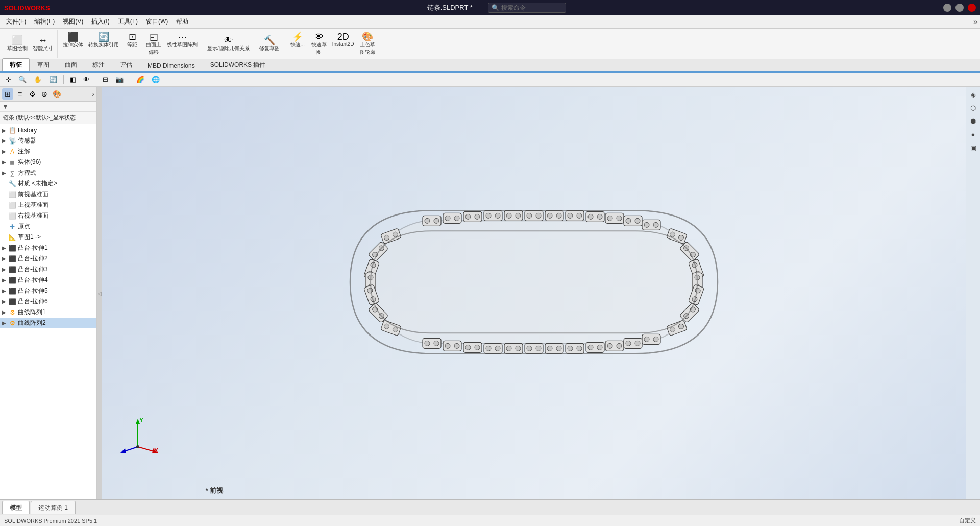  Describe the element at coordinates (973, 148) in the screenshot. I see `right-panel-display: ▣` at that location.